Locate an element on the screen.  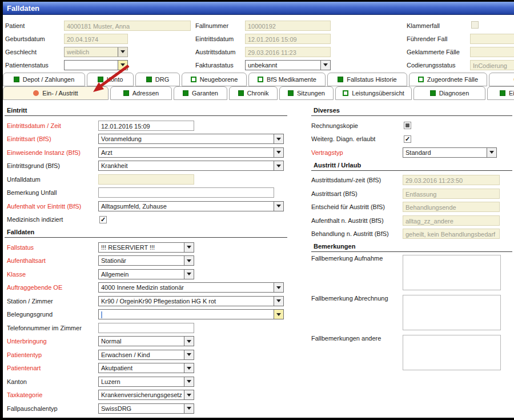
aufenthalt-vor-eintritt-dropdown: Alltagsumfeld, Zuhause is located at coordinates (191, 206).